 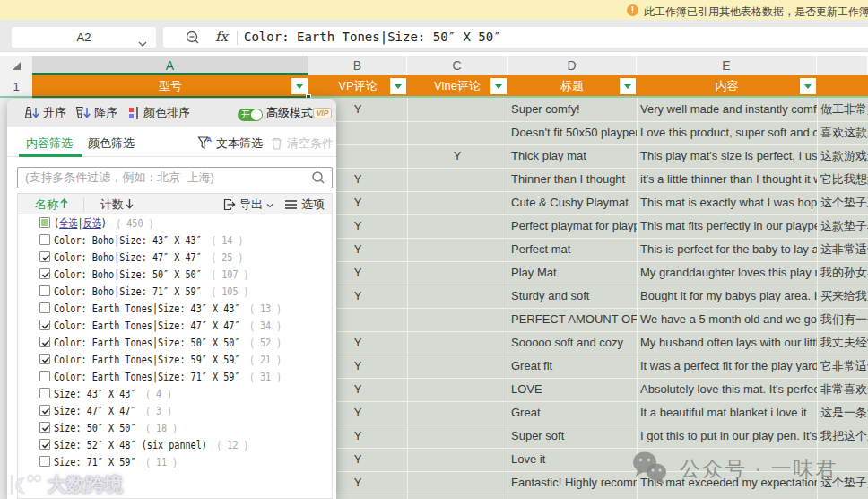 I want to click on filter-dropdown-D, so click(x=628, y=86).